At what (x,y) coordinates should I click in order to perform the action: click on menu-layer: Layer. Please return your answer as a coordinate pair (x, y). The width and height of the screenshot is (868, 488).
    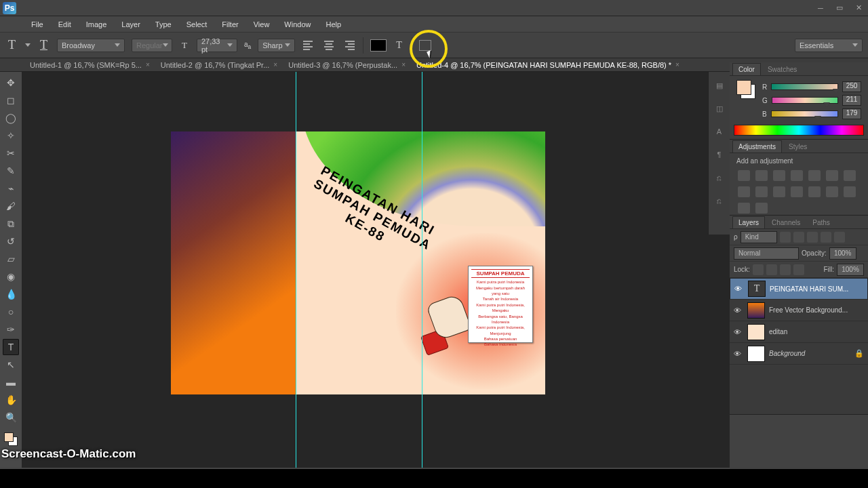
    Looking at the image, I should click on (131, 24).